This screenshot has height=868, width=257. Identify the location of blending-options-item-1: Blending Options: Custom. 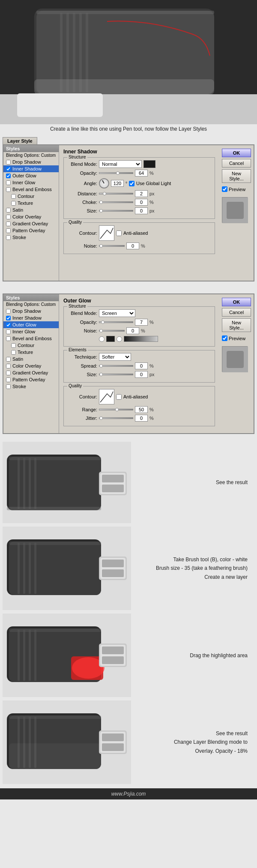
(31, 155).